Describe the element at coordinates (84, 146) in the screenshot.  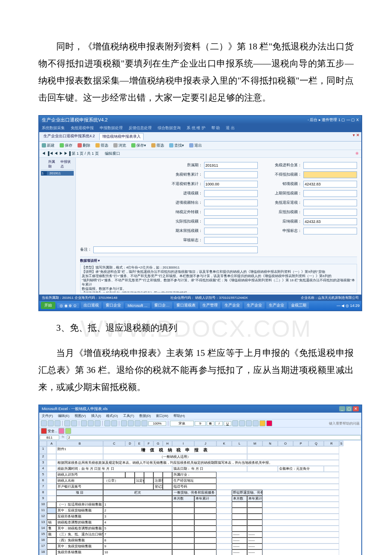
I see `tb-delete: 删除` at that location.